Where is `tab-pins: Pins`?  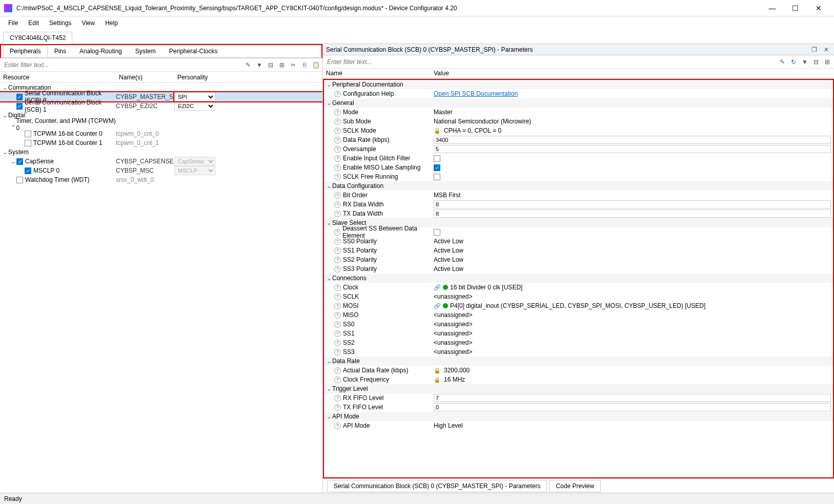 tab-pins: Pins is located at coordinates (60, 51).